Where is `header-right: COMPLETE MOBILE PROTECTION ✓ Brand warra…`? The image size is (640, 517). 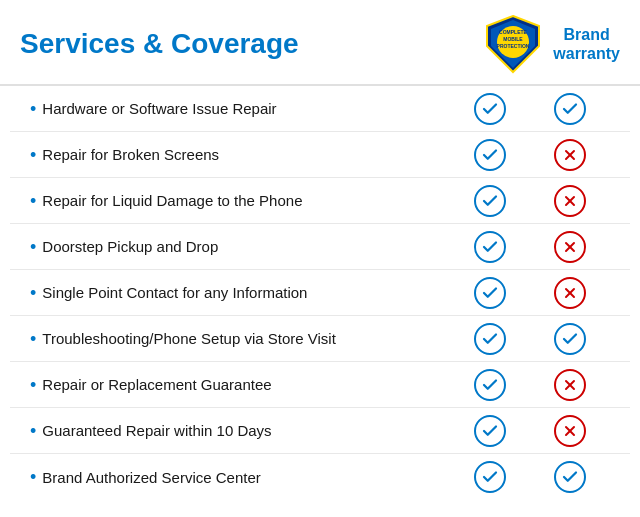 header-right: COMPLETE MOBILE PROTECTION ✓ Brand warra… is located at coordinates (552, 44).